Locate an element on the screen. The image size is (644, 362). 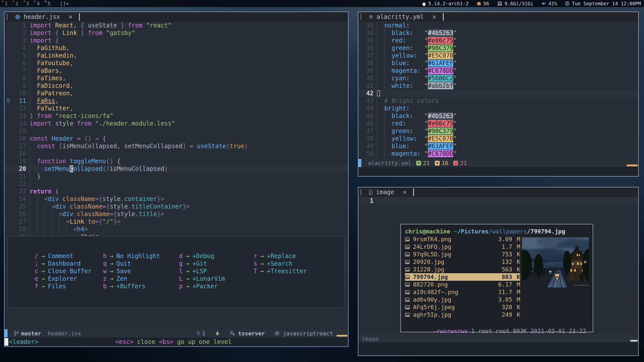
line-number: 18 is located at coordinates (19, 154).